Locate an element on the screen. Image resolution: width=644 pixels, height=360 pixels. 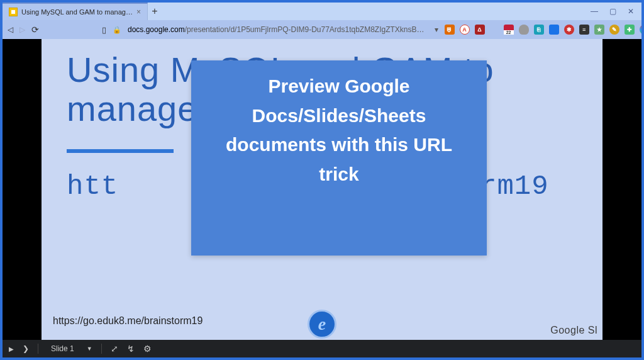
slides-favicon-icon is located at coordinates (13, 12).